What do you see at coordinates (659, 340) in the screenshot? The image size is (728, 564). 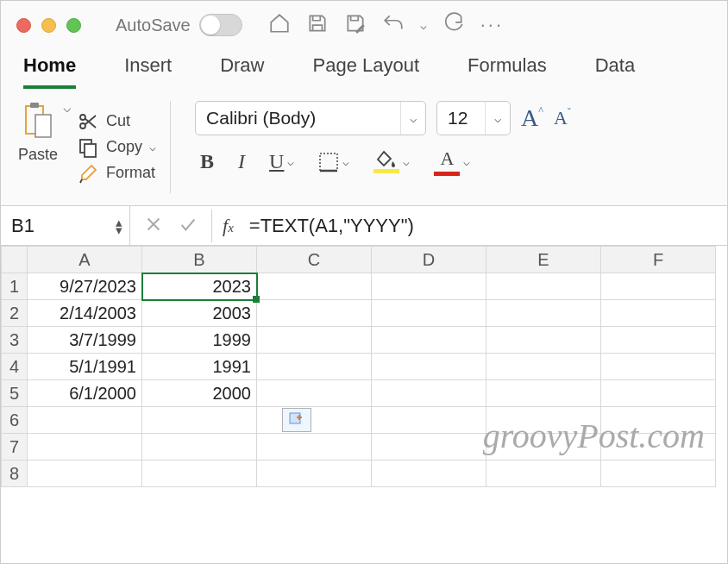 I see `cell-F3` at bounding box center [659, 340].